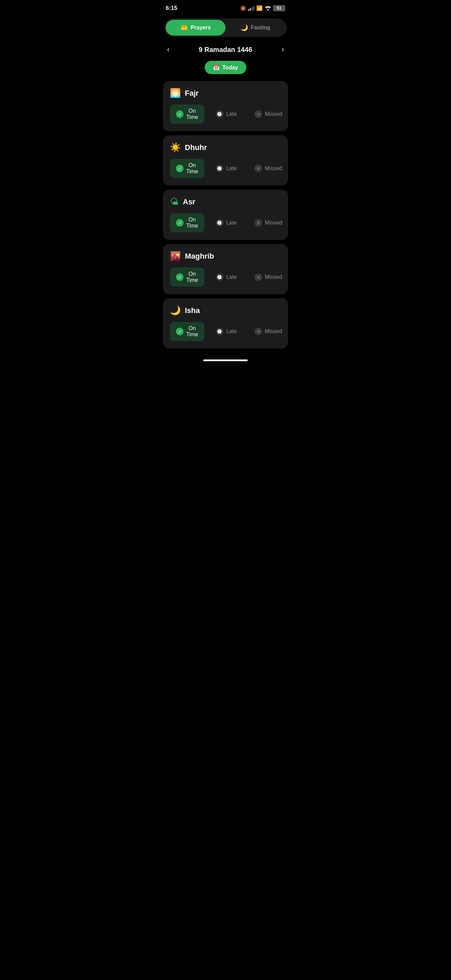  What do you see at coordinates (187, 223) in the screenshot?
I see `prayer-option-asr-on-time: ✓On Time` at bounding box center [187, 223].